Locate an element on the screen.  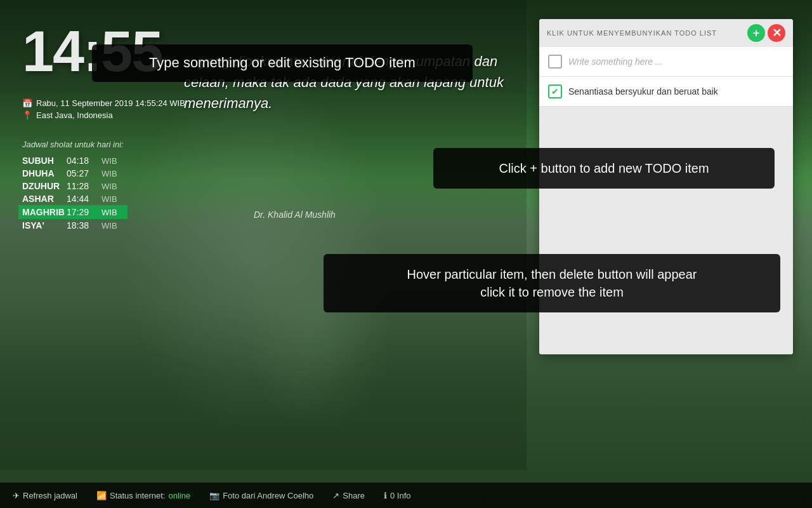
prayer-row-dhuha: DHUHA 05:27 WIB is located at coordinates (73, 173).